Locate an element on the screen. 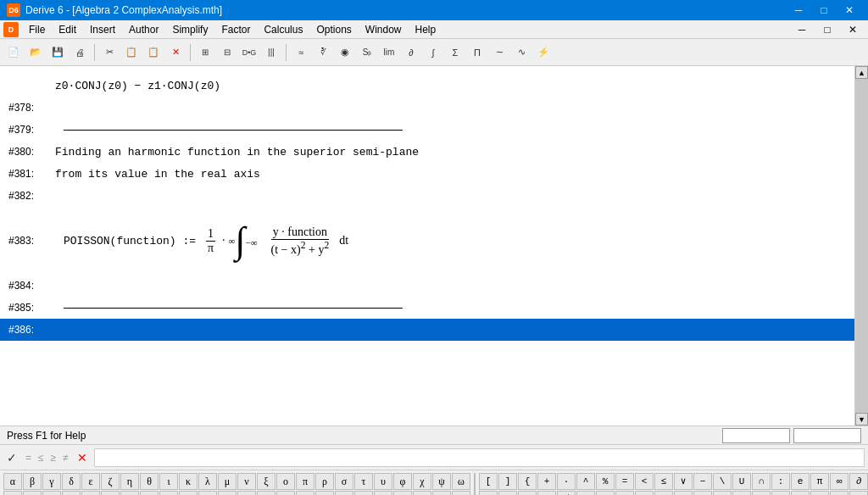 The height and width of the screenshot is (495, 868). op-leq: ≤ is located at coordinates (664, 481).